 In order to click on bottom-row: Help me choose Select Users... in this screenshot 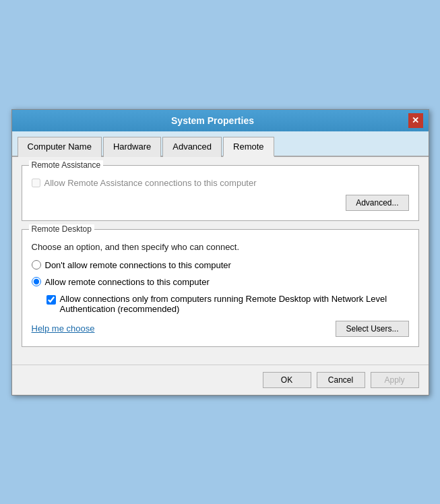, I will do `click(220, 329)`.